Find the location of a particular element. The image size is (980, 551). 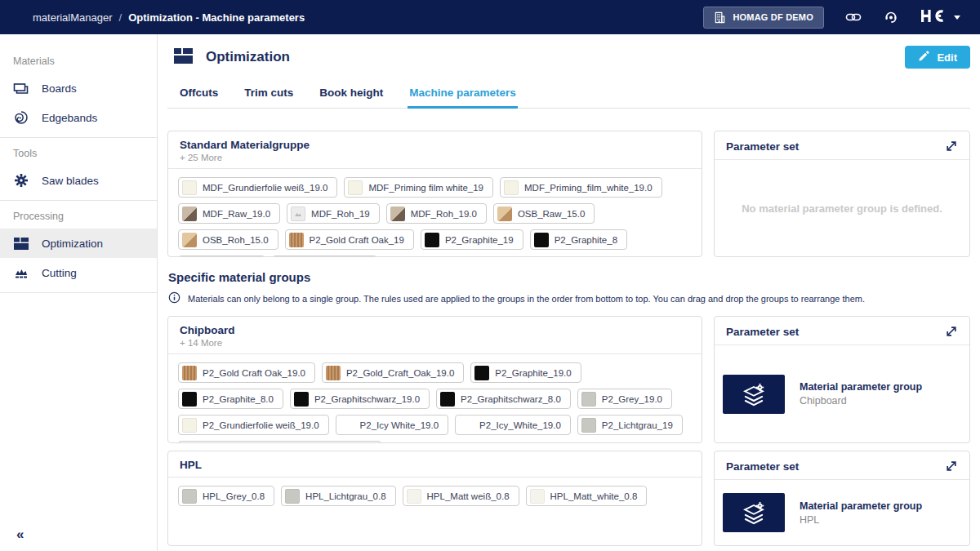

material-chip: P2_Graphite_8.0 is located at coordinates (230, 398).